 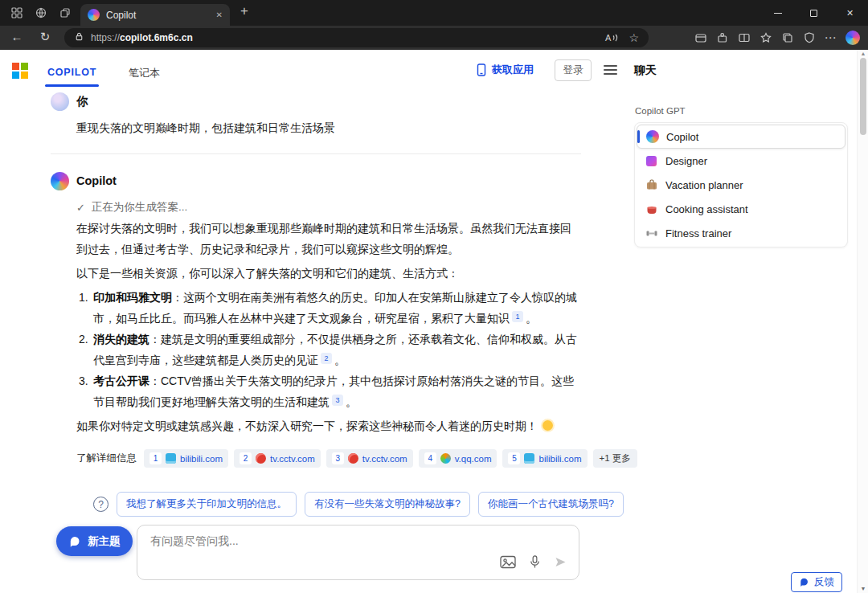 I want to click on more-citations-chip: +1 更多, so click(x=616, y=458).